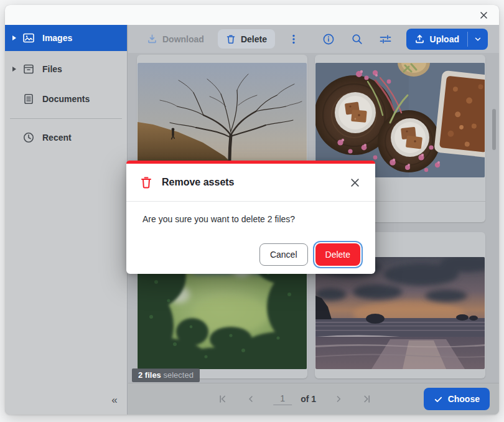 The height and width of the screenshot is (422, 504). Describe the element at coordinates (252, 15) in the screenshot. I see `window-titlebar` at that location.